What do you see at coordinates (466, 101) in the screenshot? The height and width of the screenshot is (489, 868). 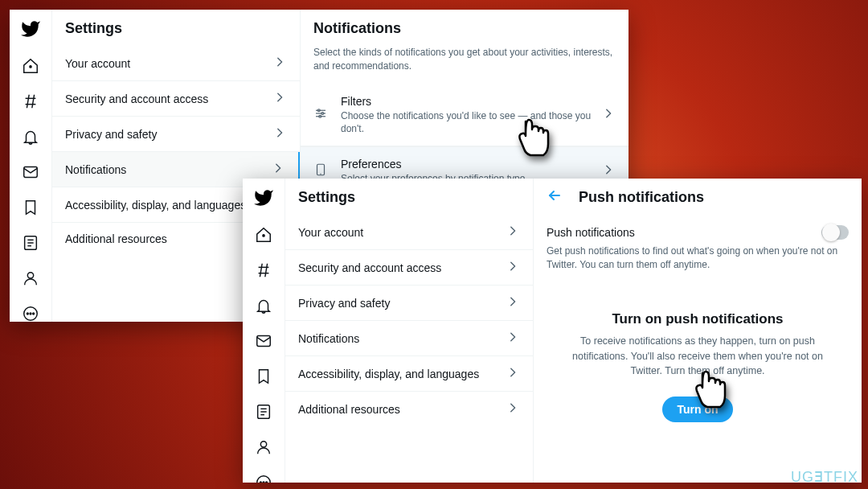 I see `option-title: Filters` at bounding box center [466, 101].